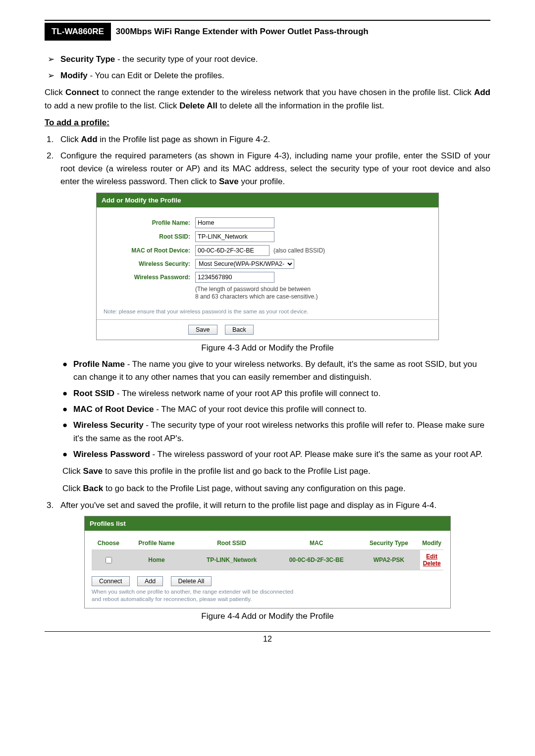 This screenshot has width=535, height=756. What do you see at coordinates (268, 313) in the screenshot?
I see `panel-note: Note: please ensure that your wireless p…` at bounding box center [268, 313].